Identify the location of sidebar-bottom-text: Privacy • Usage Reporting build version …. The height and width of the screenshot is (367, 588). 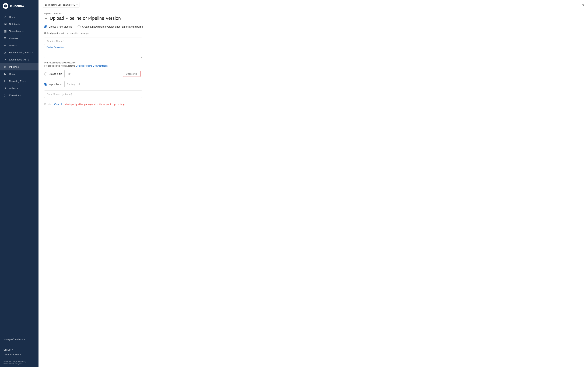
(19, 363).